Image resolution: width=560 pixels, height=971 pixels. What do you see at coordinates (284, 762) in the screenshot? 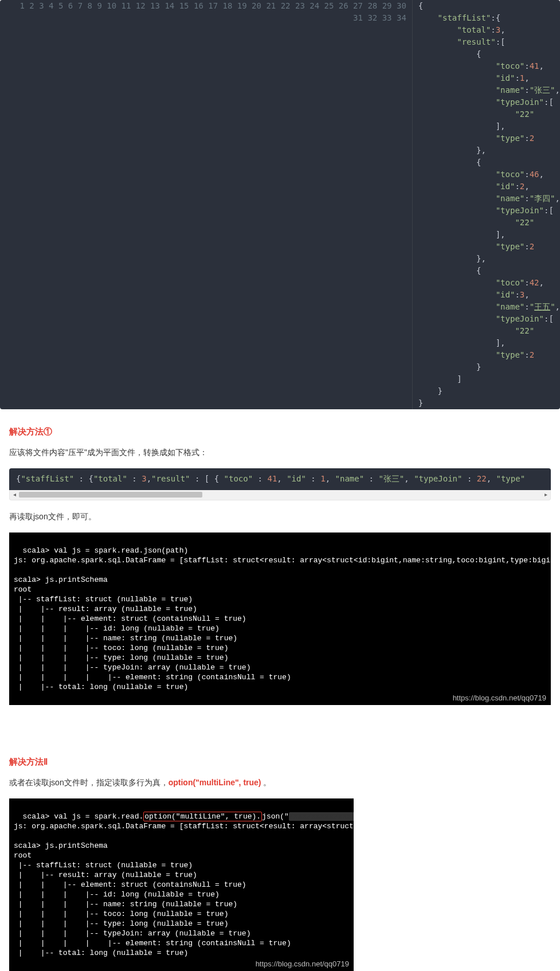
I see `solution-heading-2: 解决方法Ⅱ` at bounding box center [284, 762].